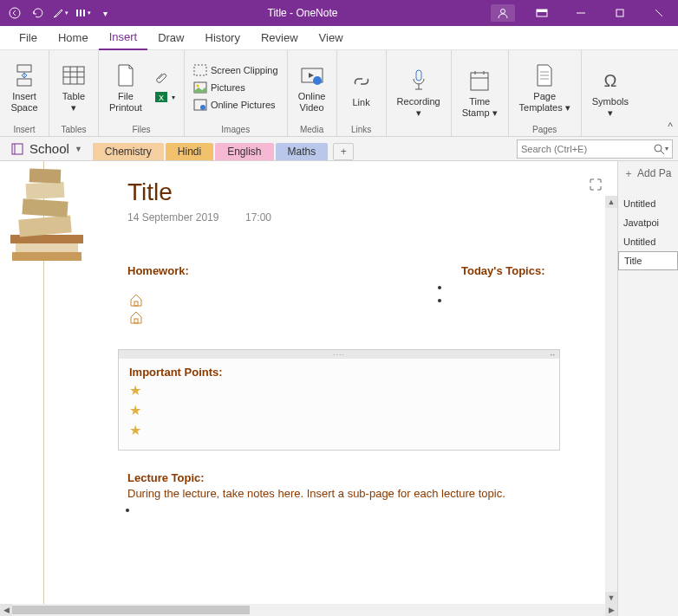  What do you see at coordinates (150, 192) in the screenshot?
I see `page-title: Title` at bounding box center [150, 192].